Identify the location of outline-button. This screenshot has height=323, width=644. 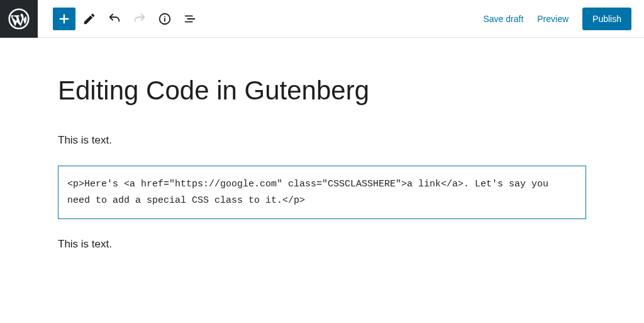
(190, 19).